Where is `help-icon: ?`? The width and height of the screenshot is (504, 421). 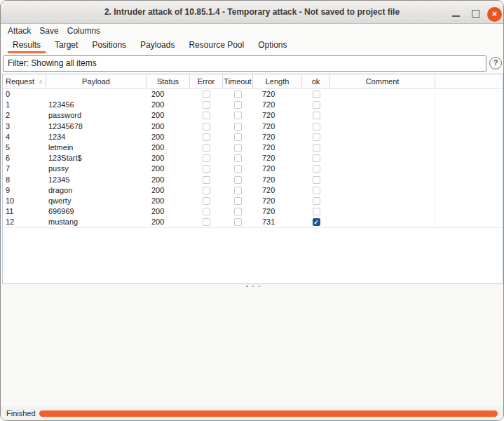
help-icon: ? is located at coordinates (496, 63).